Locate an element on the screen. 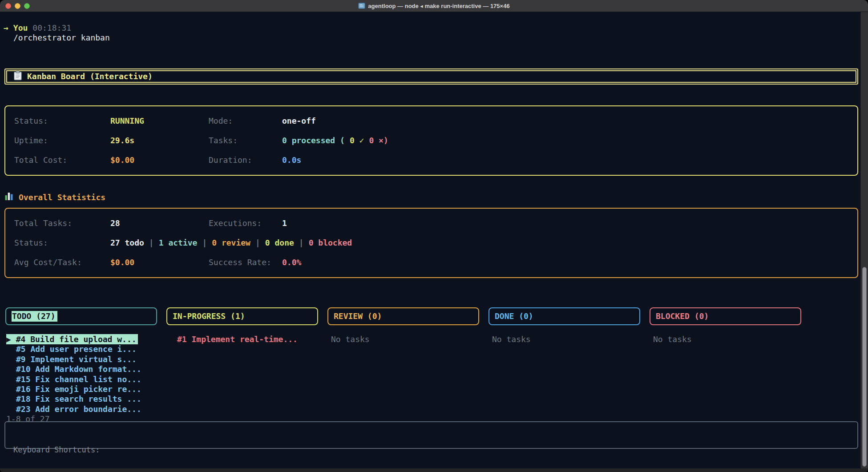  maximize-button is located at coordinates (27, 6).